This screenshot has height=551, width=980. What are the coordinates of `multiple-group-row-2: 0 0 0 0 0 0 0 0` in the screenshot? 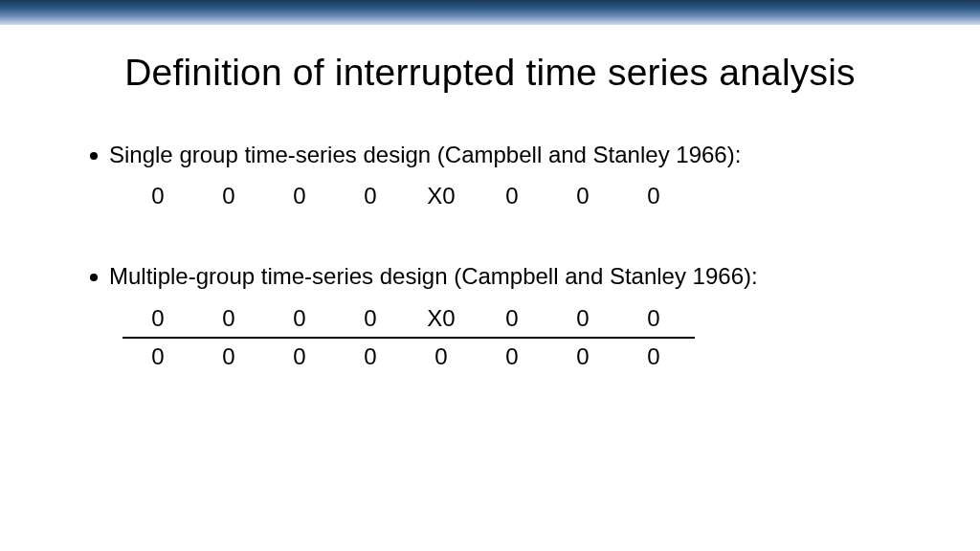 It's located at (513, 358).